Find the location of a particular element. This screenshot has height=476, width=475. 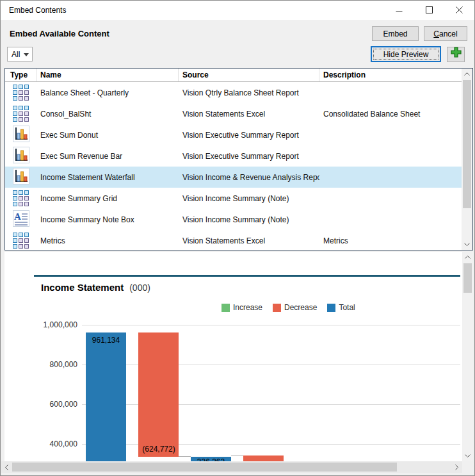

y-axis-tick: 1,000,000 is located at coordinates (43, 325).